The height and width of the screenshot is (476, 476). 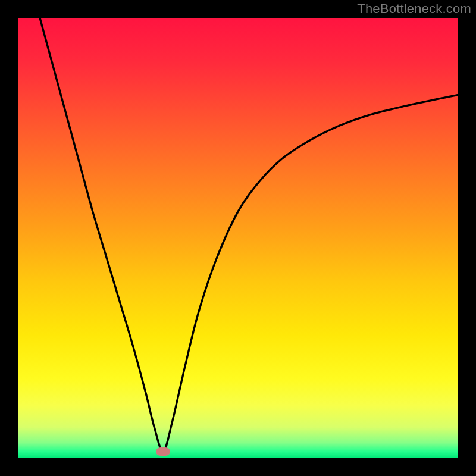 What do you see at coordinates (414, 9) in the screenshot?
I see `watermark-text: TheBottleneck.com` at bounding box center [414, 9].